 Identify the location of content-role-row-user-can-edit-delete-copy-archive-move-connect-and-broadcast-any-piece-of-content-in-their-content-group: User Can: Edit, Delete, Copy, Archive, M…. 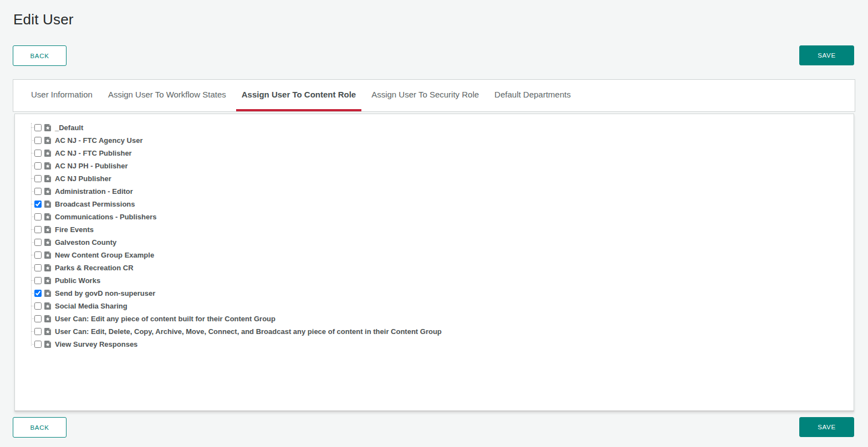
(437, 331).